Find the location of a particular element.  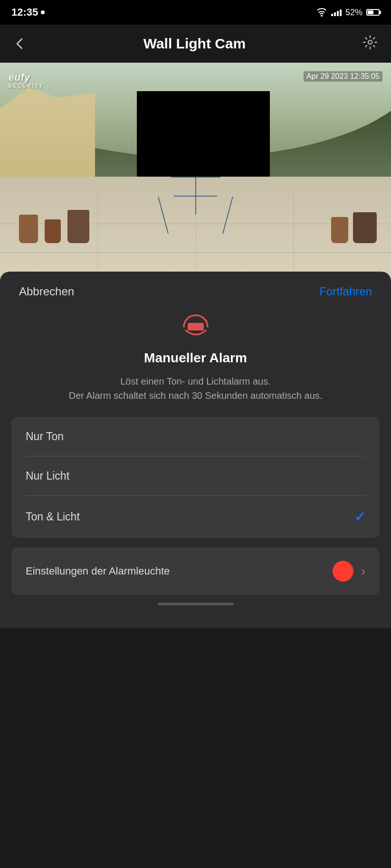

settings-row-label: Einstellungen der Alarmleuchte is located at coordinates (98, 571).